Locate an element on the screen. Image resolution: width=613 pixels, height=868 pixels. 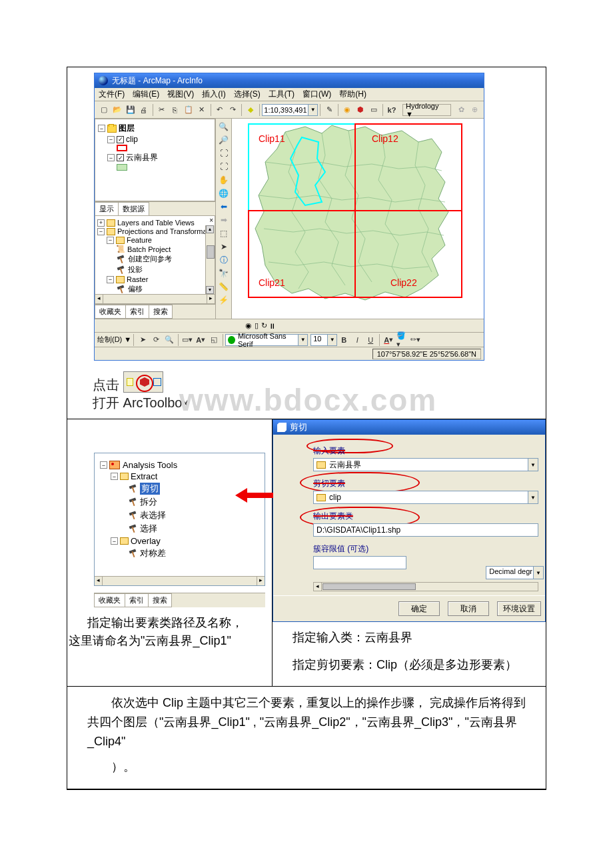
new-icon: ▢ is located at coordinates (104, 110).